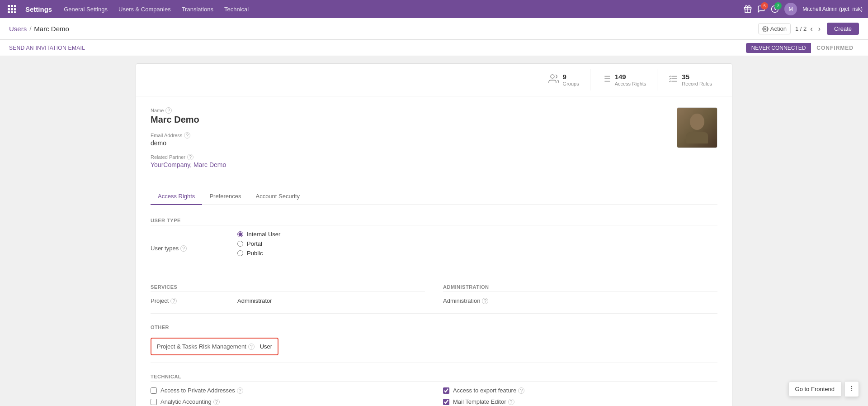  What do you see at coordinates (571, 77) in the screenshot?
I see `groups-count: 9` at bounding box center [571, 77].